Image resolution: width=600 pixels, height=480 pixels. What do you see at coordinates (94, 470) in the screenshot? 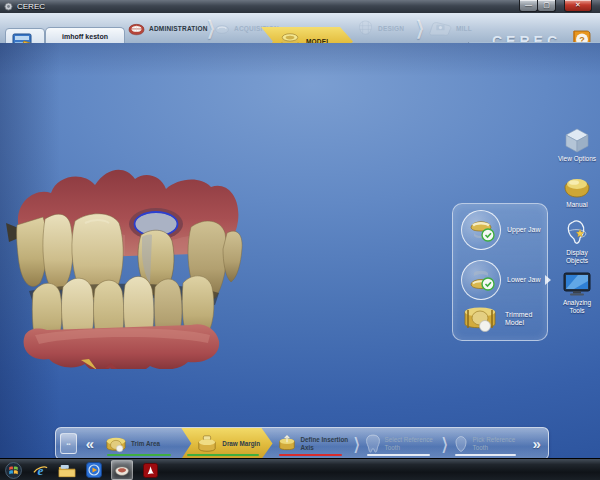
I see `taskbar-media-player` at bounding box center [94, 470].